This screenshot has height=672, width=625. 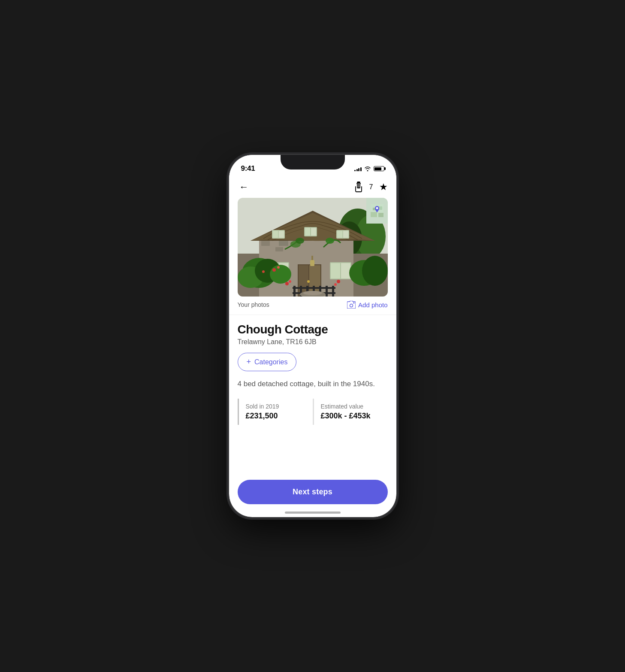 What do you see at coordinates (367, 305) in the screenshot?
I see `add-photo-button: Add photo` at bounding box center [367, 305].